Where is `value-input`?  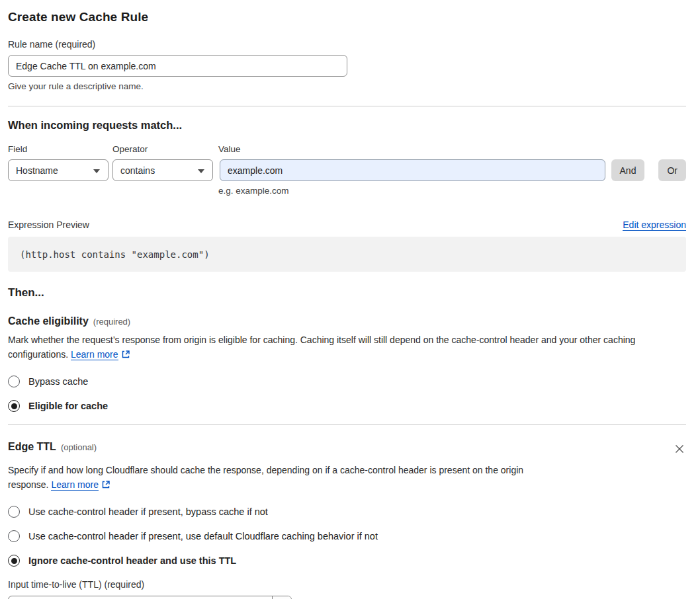
value-input is located at coordinates (413, 171).